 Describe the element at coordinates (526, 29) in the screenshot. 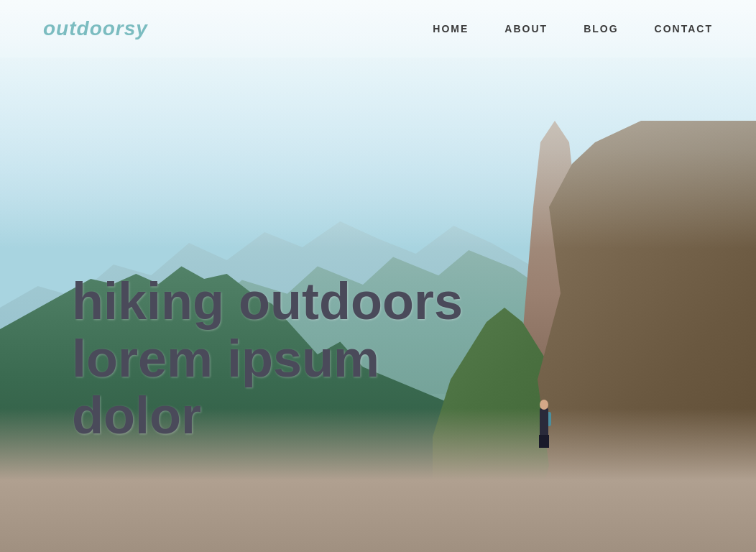

I see `nav-item-about: ABOUT` at that location.